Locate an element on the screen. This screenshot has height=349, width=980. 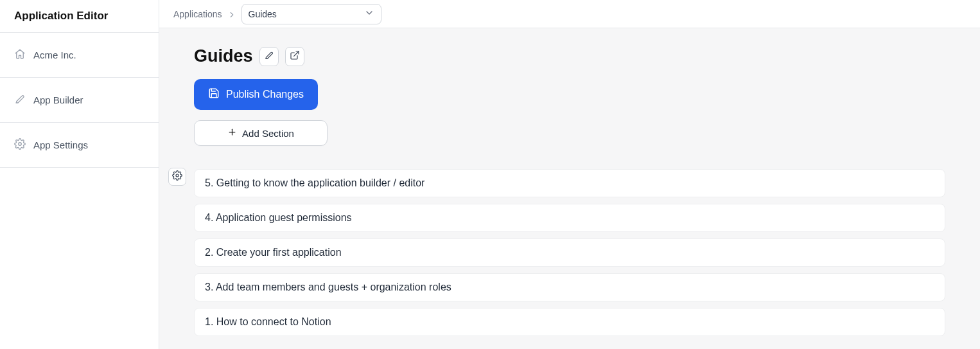
external-link-icon is located at coordinates (295, 57).